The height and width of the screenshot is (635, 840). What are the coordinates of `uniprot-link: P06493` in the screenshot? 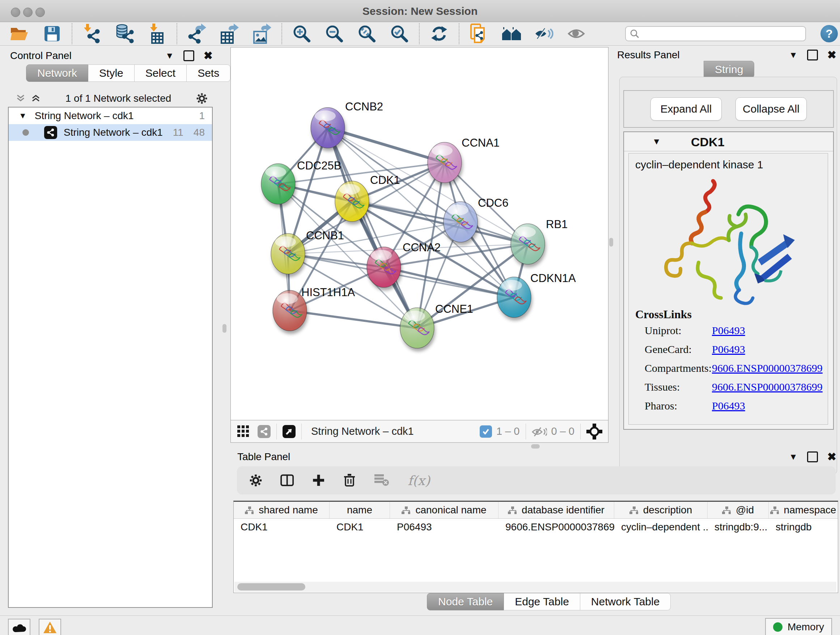 It's located at (728, 331).